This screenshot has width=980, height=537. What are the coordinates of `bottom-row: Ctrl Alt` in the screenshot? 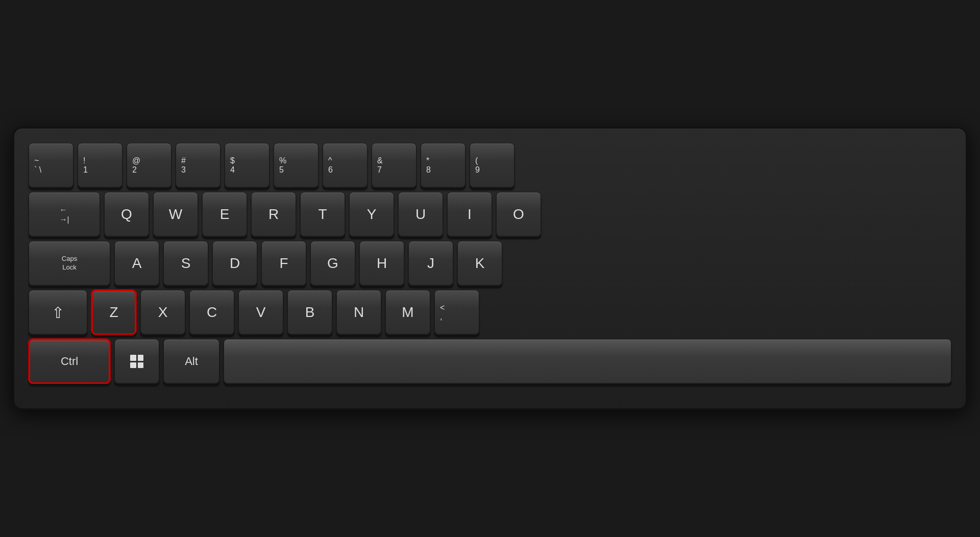 It's located at (490, 361).